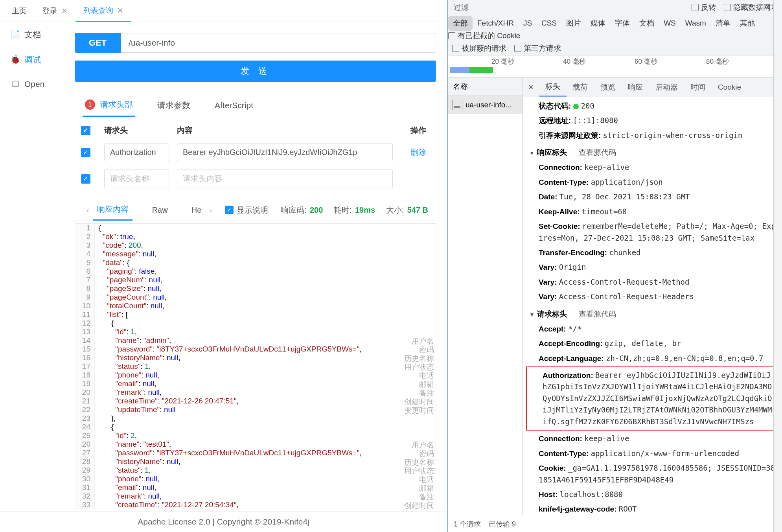 The image size is (782, 532). What do you see at coordinates (15, 84) in the screenshot?
I see `open-icon: ☐` at bounding box center [15, 84].